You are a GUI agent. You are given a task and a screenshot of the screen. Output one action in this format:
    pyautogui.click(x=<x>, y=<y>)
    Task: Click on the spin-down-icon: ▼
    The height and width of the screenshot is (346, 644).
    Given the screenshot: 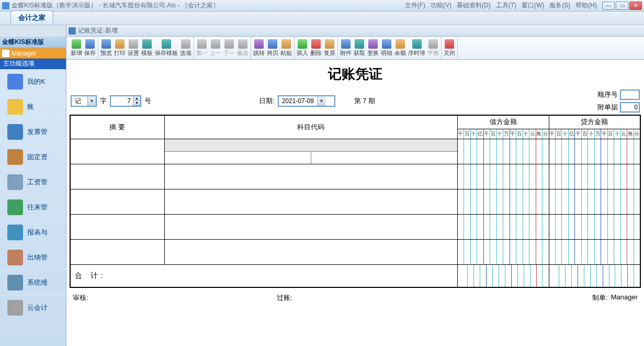 What is the action you would take?
    pyautogui.click(x=137, y=104)
    